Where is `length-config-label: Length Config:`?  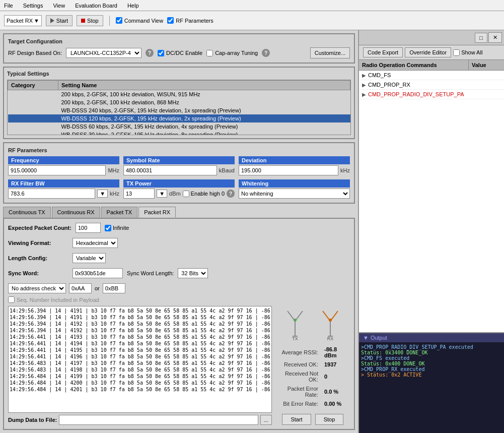 length-config-label: Length Config: is located at coordinates (38, 258).